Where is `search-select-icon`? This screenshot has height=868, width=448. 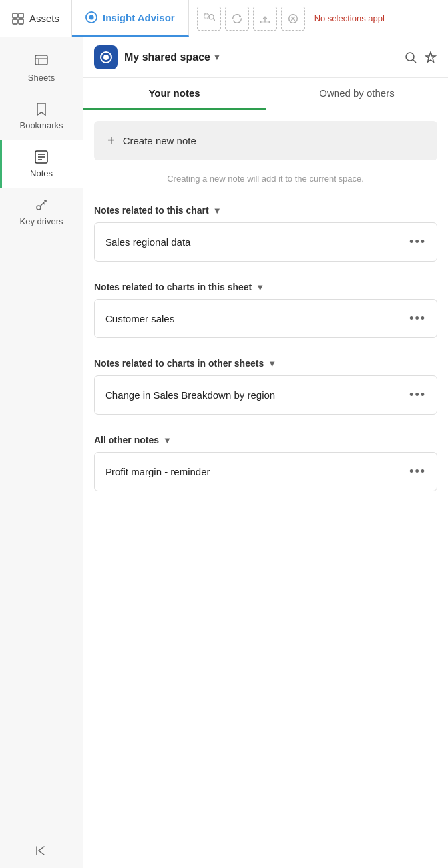
search-select-icon is located at coordinates (209, 19).